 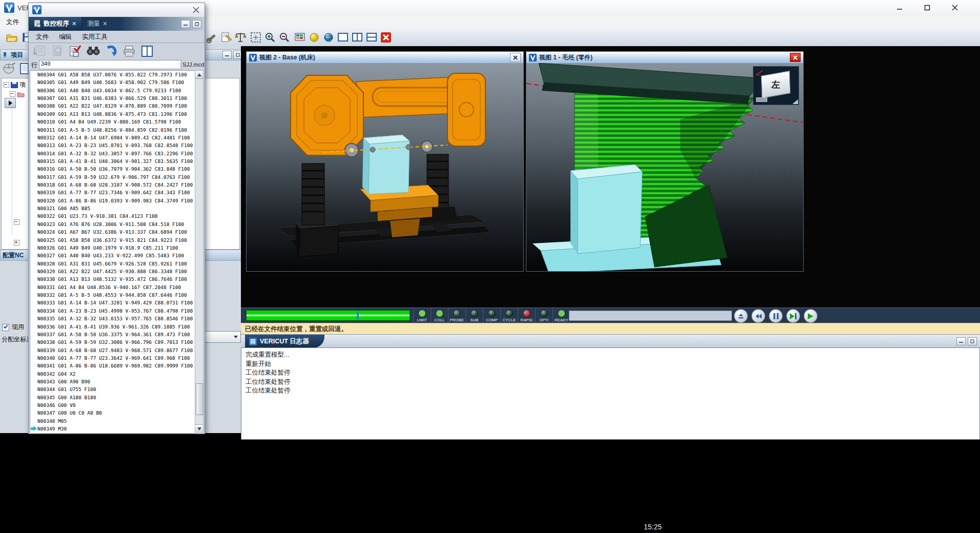 I want to click on undo-icon, so click(x=111, y=51).